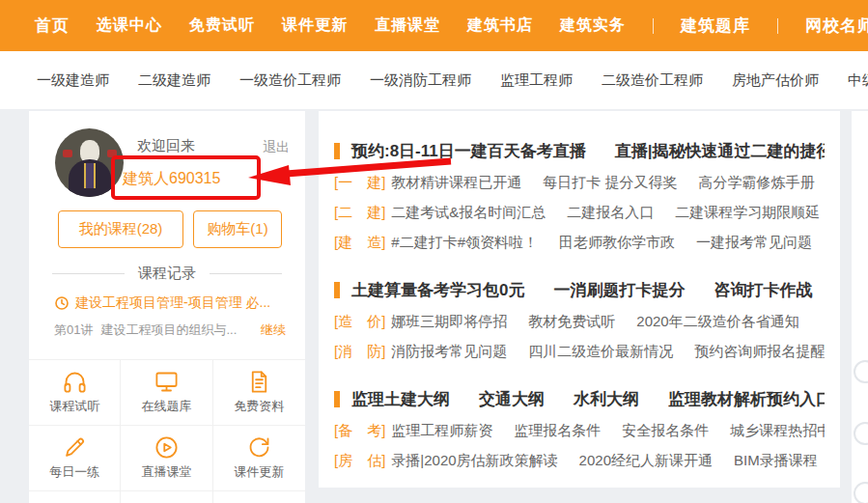 The height and width of the screenshot is (503, 868). I want to click on refresh-icon, so click(259, 448).